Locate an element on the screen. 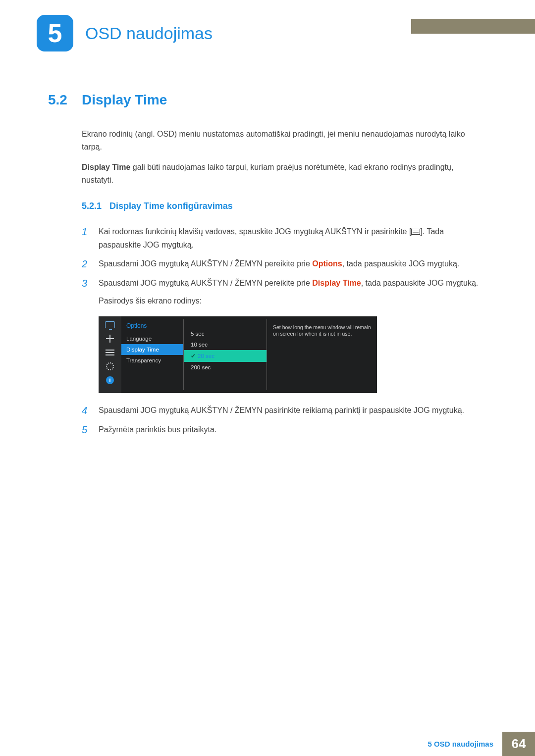 The height and width of the screenshot is (756, 535). footer-chapter-label: 5 OSD naudojimas is located at coordinates (465, 744).